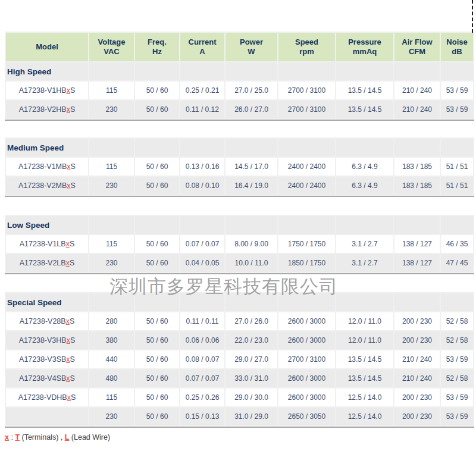  Describe the element at coordinates (307, 90) in the screenshot. I see `value-cell: 2700 / 3100` at that location.